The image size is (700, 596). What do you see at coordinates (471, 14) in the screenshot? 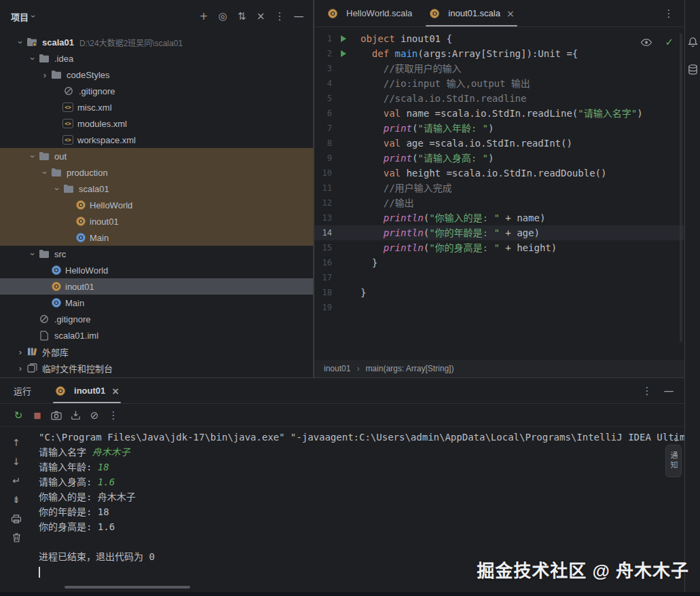
I see `editor-tab-inout01: O inout01.scala ×` at bounding box center [471, 14].